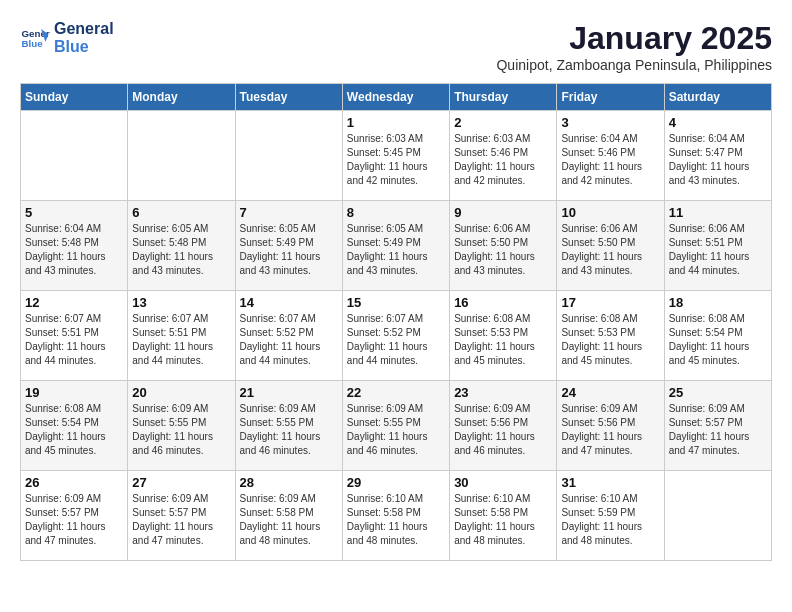 The width and height of the screenshot is (792, 612). I want to click on month-year-title: January 2025, so click(634, 38).